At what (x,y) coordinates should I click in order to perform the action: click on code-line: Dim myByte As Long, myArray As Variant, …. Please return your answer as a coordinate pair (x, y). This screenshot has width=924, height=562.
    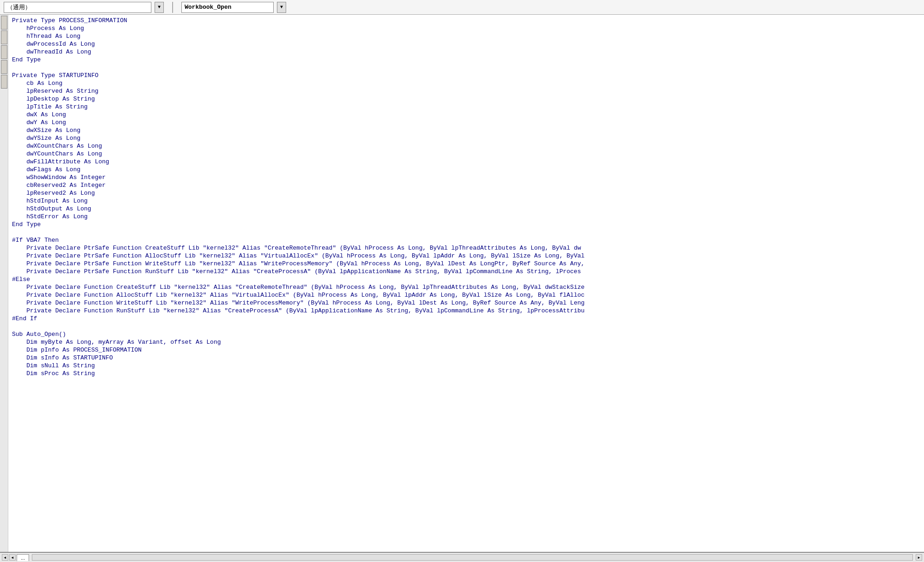
    Looking at the image, I should click on (468, 342).